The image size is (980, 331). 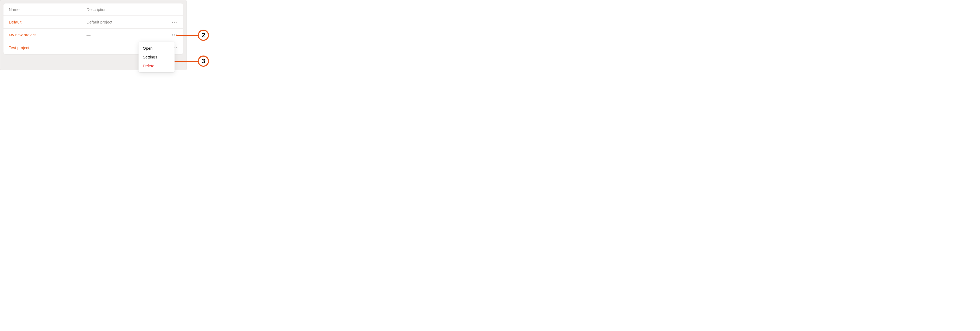 I want to click on menu-item-open: Open, so click(x=157, y=48).